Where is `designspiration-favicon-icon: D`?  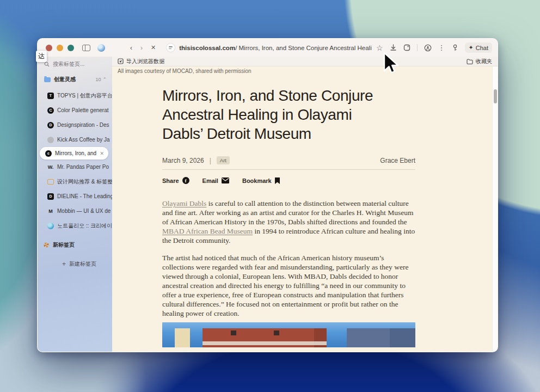
designspiration-favicon-icon: D is located at coordinates (51, 125).